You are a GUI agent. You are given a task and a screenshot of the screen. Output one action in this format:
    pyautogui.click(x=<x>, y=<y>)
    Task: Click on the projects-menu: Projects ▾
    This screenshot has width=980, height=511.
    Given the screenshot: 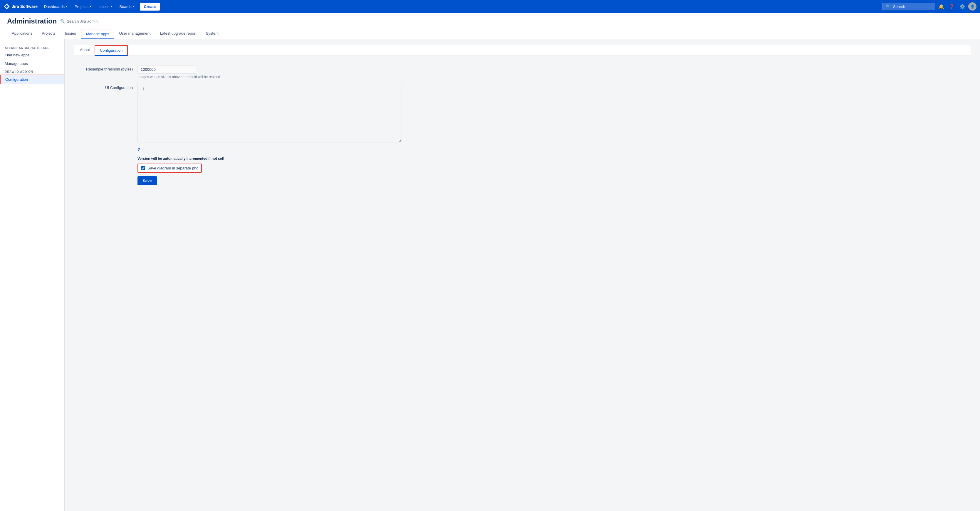 What is the action you would take?
    pyautogui.click(x=83, y=7)
    